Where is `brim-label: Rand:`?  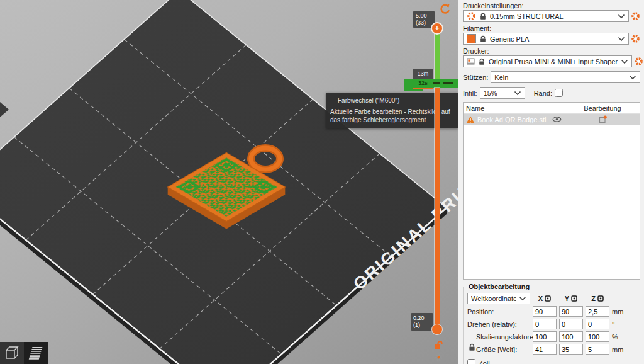
brim-label: Rand: is located at coordinates (543, 93).